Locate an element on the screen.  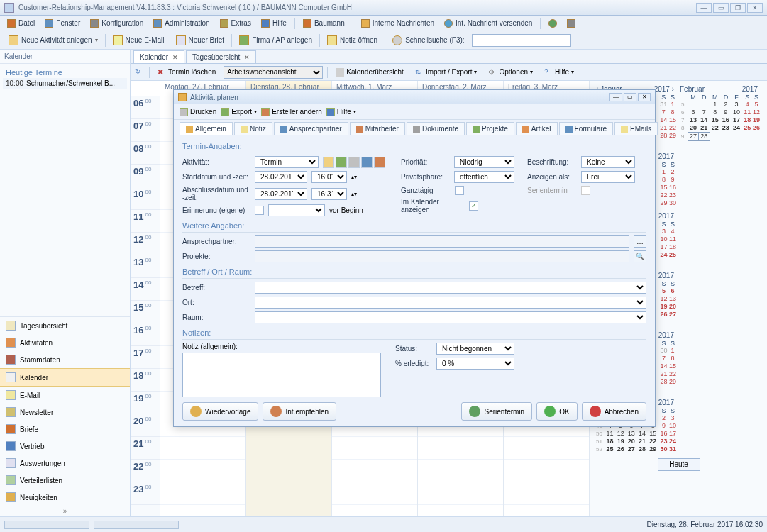
phone-icon is located at coordinates (571, 23).